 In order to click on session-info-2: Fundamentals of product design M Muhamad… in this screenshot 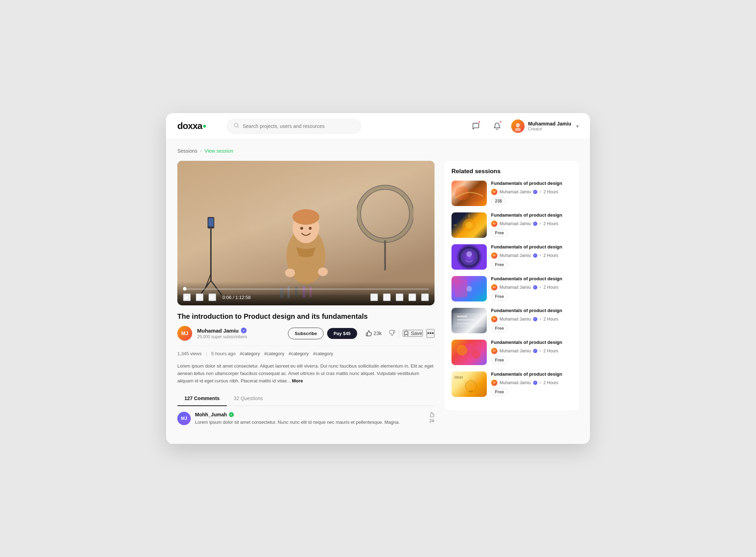, I will do `click(531, 225)`.